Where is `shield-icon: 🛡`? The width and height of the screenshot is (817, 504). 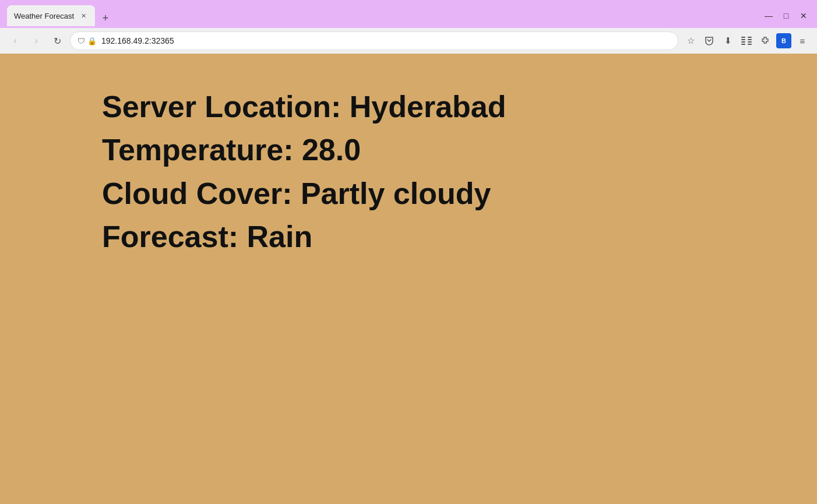 shield-icon: 🛡 is located at coordinates (82, 41).